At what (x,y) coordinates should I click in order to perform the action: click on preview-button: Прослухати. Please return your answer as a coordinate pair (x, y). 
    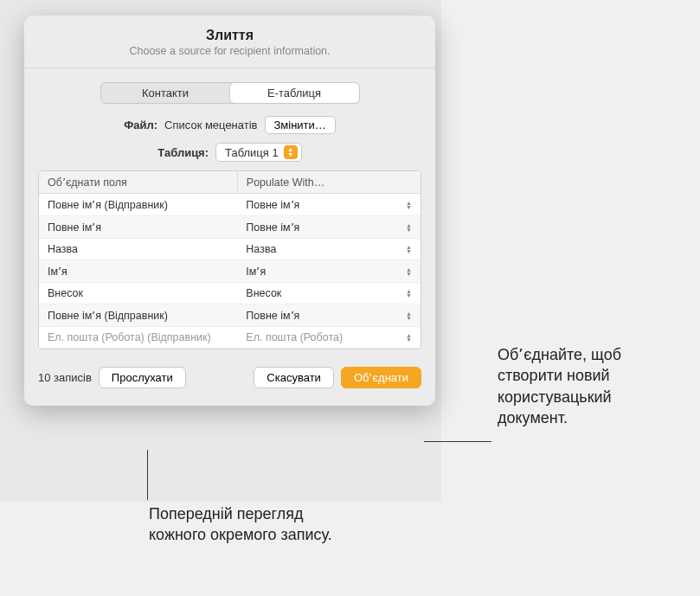
    Looking at the image, I should click on (142, 377).